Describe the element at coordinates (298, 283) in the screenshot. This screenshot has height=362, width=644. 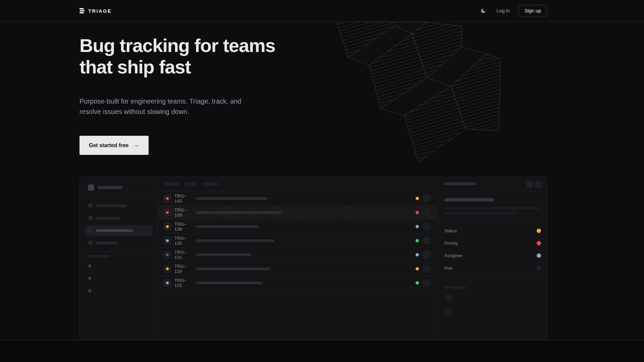
I see `issue-row: TRG–125` at that location.